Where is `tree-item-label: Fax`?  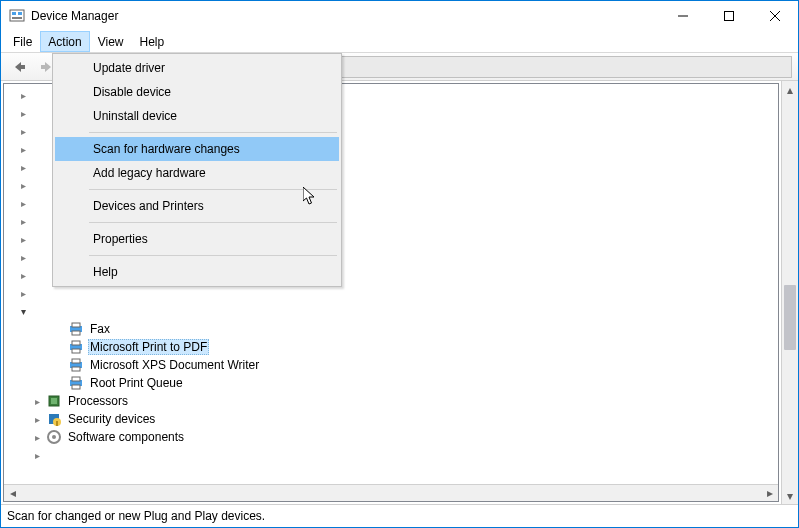 tree-item-label: Fax is located at coordinates (100, 329).